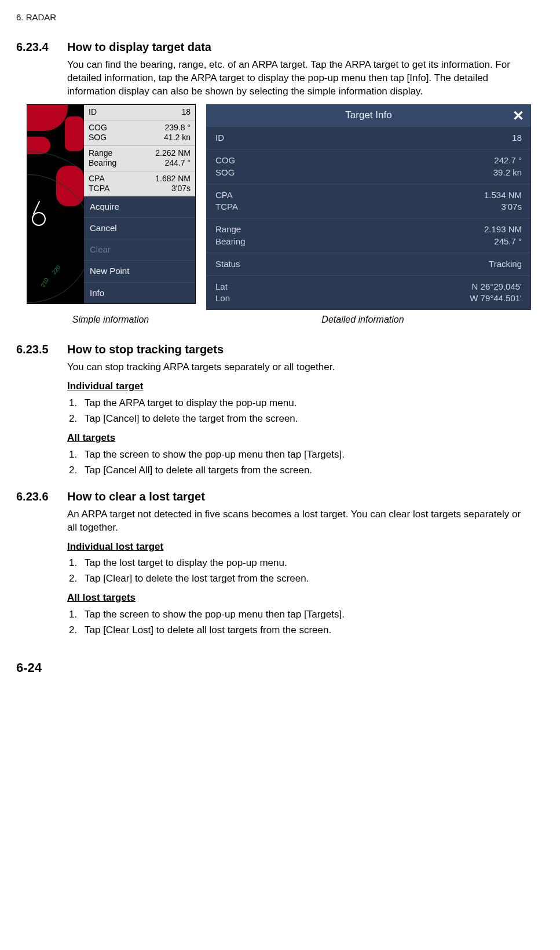  What do you see at coordinates (97, 138) in the screenshot?
I see `label-sog: SOG` at bounding box center [97, 138].